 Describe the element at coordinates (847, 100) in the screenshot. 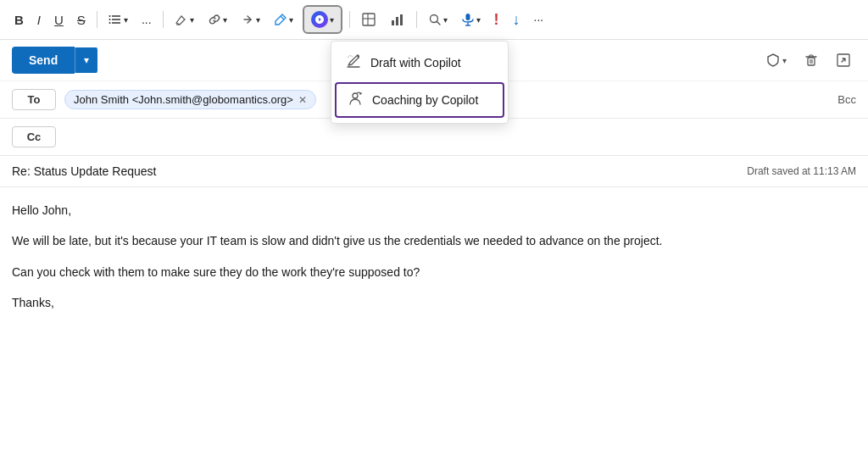

I see `bcc-link: Bcc` at that location.